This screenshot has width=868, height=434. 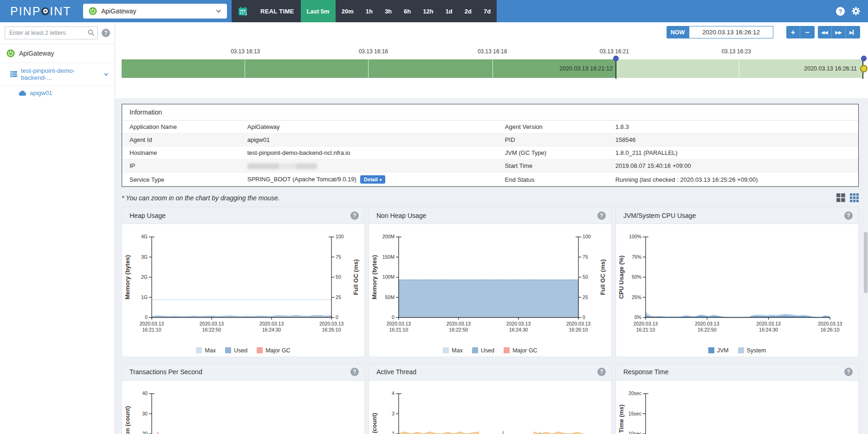 I want to click on svg-text: 2, so click(x=393, y=433).